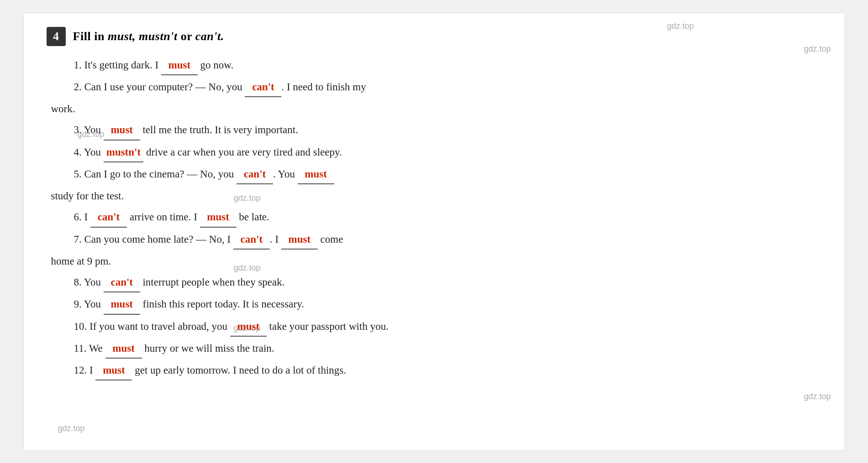  What do you see at coordinates (276, 239) in the screenshot?
I see `sentence-7-mid: . I` at bounding box center [276, 239].